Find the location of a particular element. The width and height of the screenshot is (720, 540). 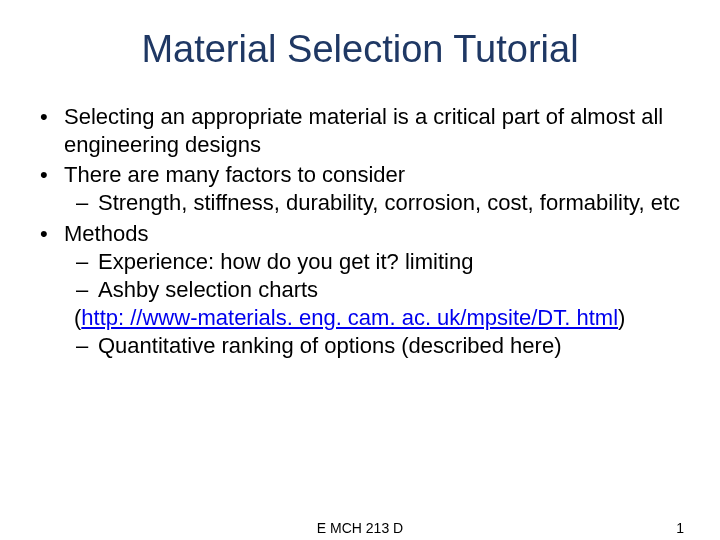

sub-item: Ashby selection charts is located at coordinates (382, 290).